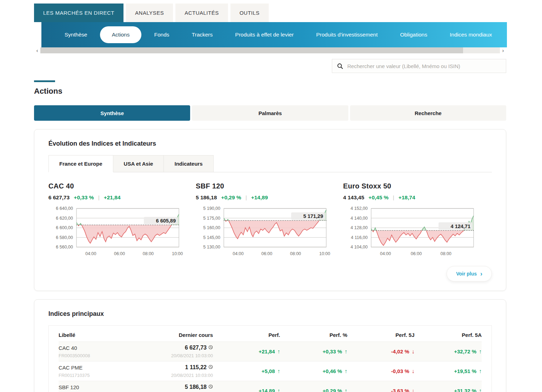 This screenshot has height=392, width=542. What do you see at coordinates (149, 13) in the screenshot?
I see `top-tab-analyses: ANALYSES` at bounding box center [149, 13].